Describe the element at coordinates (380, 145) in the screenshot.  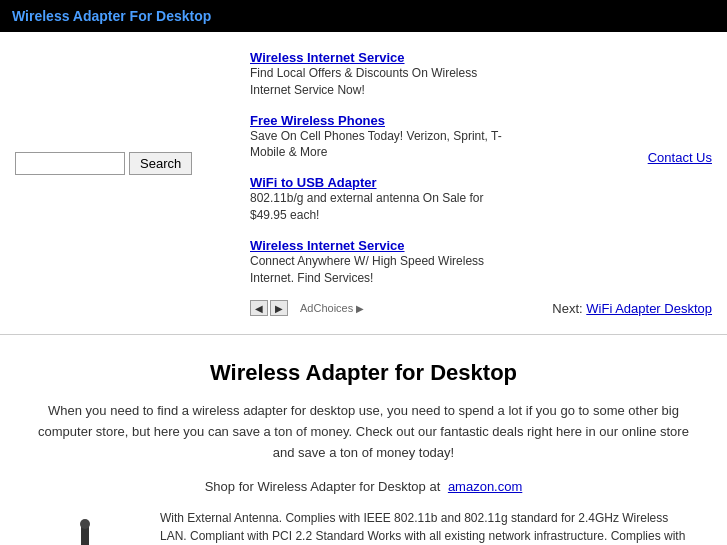
I see `ad-desc-2: Save On Cell Phones Today! Verizon, Spri…` at that location.